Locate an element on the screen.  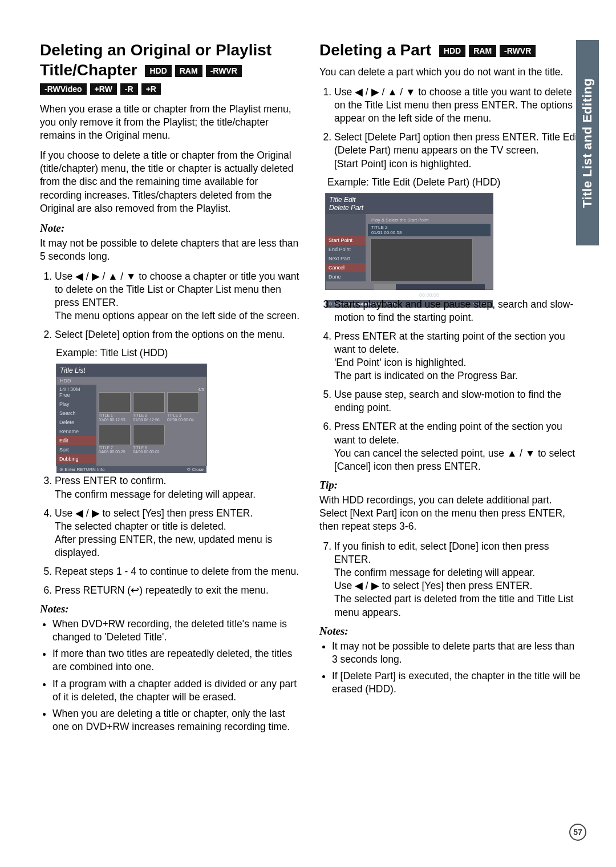
right-para-1: You can delete a part which you do not w… is located at coordinates (451, 72).